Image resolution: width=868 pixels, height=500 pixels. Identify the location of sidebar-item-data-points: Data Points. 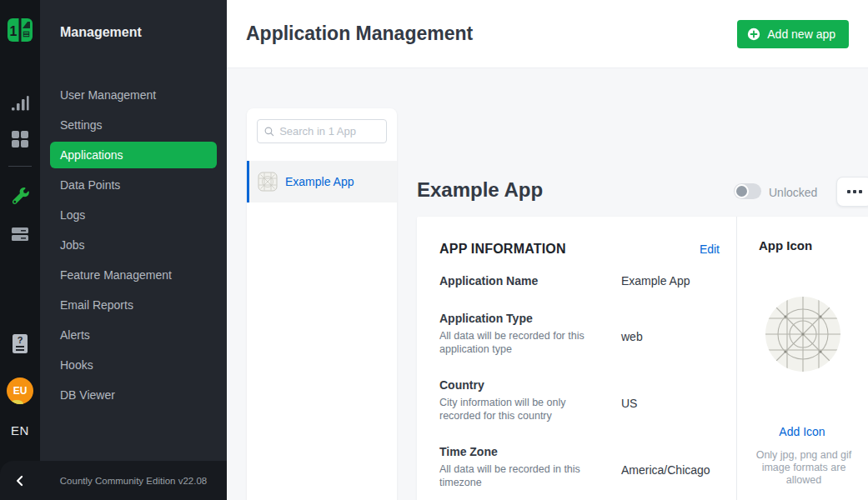
(133, 185).